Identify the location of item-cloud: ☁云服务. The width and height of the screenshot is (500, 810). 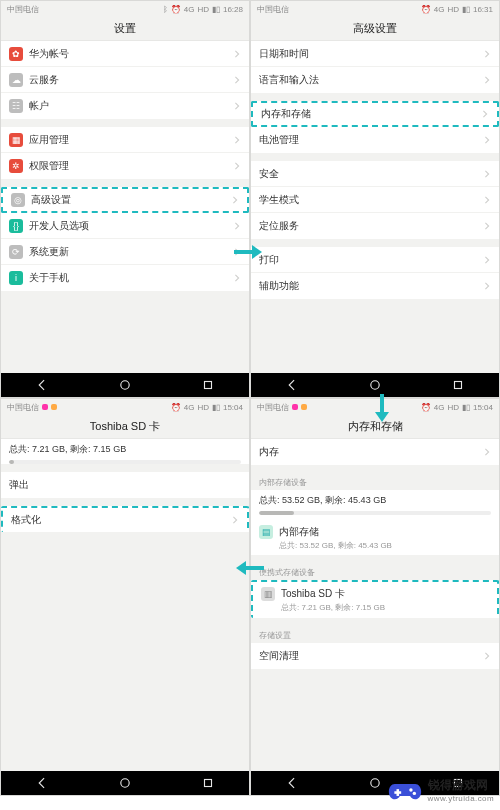
(125, 80).